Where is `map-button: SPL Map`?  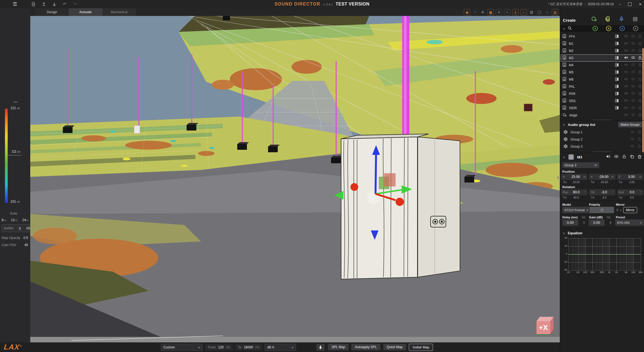
map-button: SPL Map is located at coordinates (338, 347).